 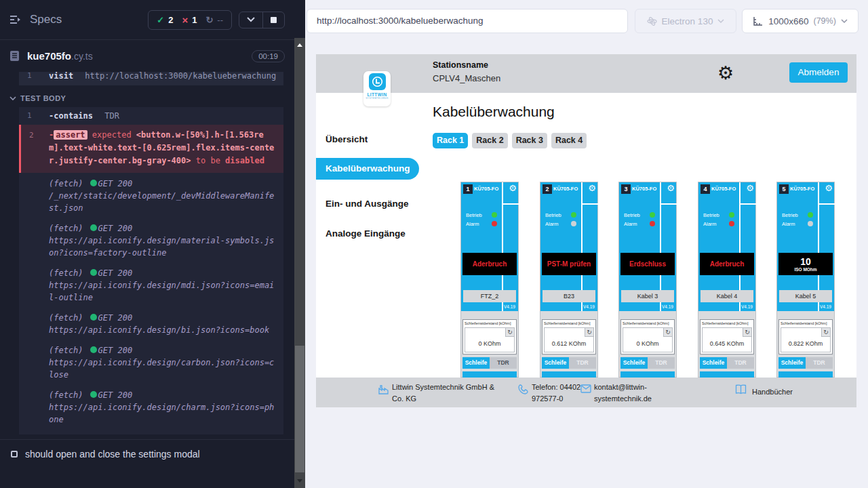 What do you see at coordinates (732, 224) in the screenshot?
I see `alarm-led` at bounding box center [732, 224].